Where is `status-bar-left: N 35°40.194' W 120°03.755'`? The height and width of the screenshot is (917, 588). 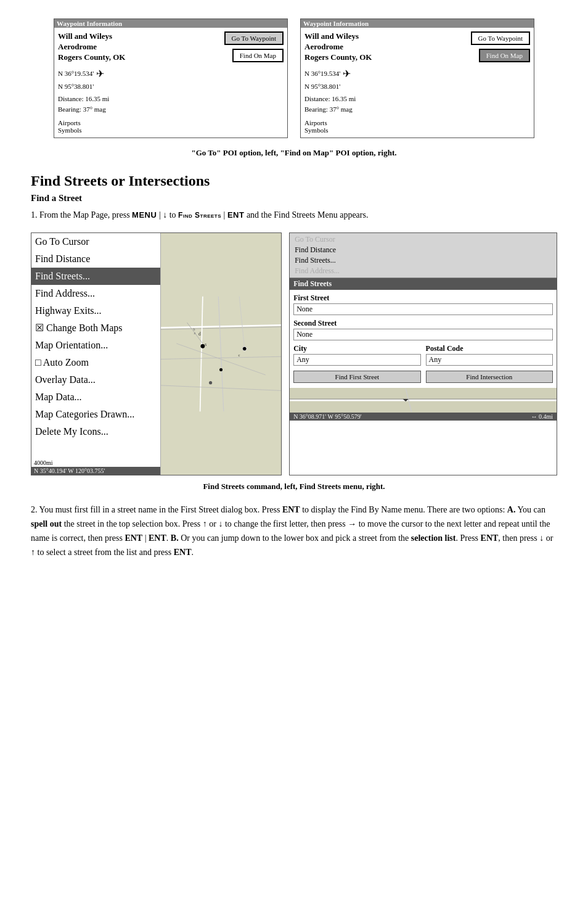
status-bar-left: N 35°40.194' W 120°03.755' is located at coordinates (96, 471).